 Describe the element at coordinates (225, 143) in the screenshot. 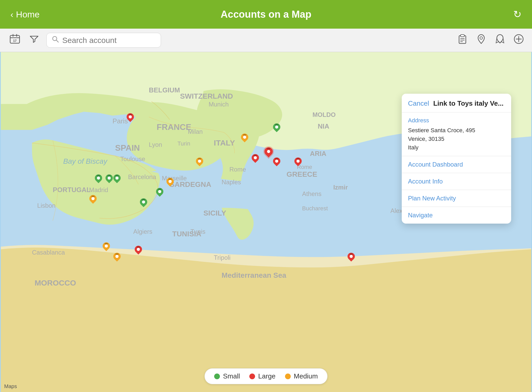

I see `svg-text: ITALY` at that location.